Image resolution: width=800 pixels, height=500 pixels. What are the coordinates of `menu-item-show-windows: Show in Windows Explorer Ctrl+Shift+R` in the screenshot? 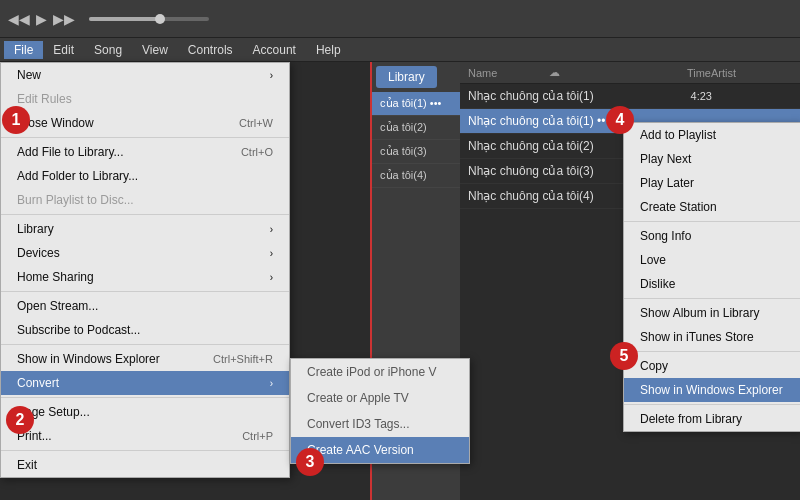 It's located at (145, 359).